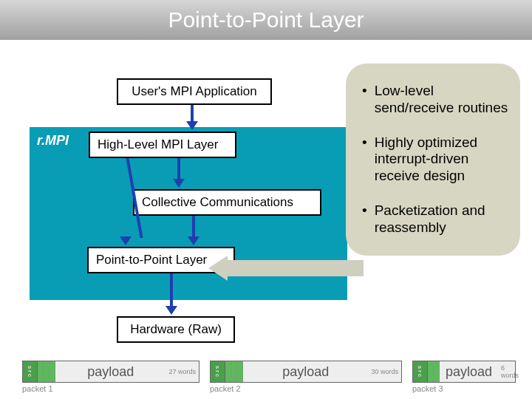 Image resolution: width=532 pixels, height=399 pixels. I want to click on rmpi-label: r.MPI, so click(53, 140).